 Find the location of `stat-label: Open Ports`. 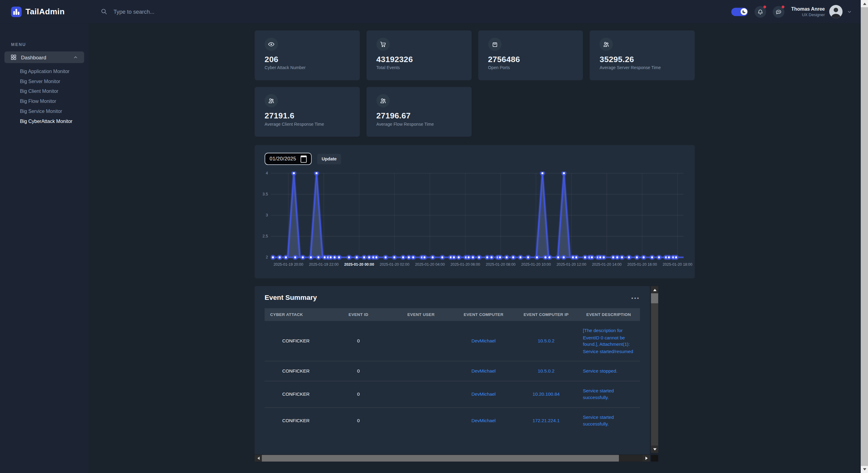

stat-label: Open Ports is located at coordinates (535, 68).